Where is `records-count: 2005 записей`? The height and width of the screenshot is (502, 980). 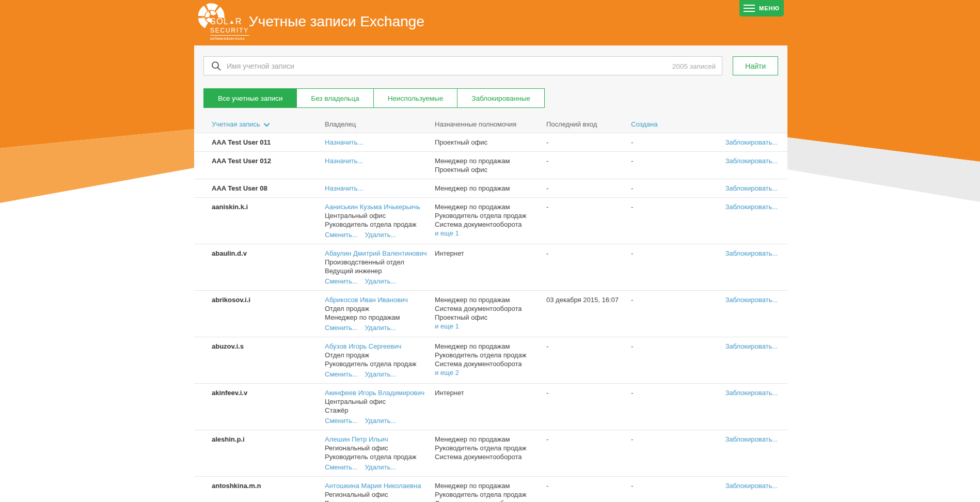 records-count: 2005 записей is located at coordinates (694, 66).